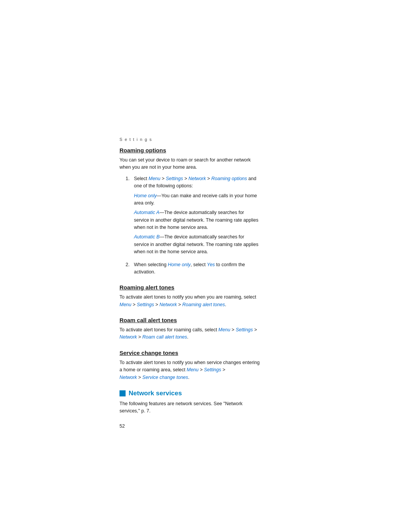  I want to click on automatic-a-link: Automatic A, so click(147, 212).